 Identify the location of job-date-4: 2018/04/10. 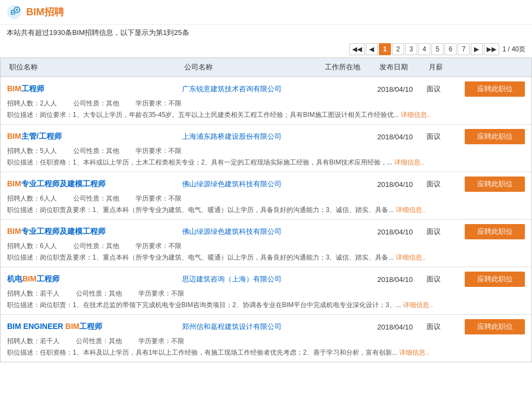
(402, 232).